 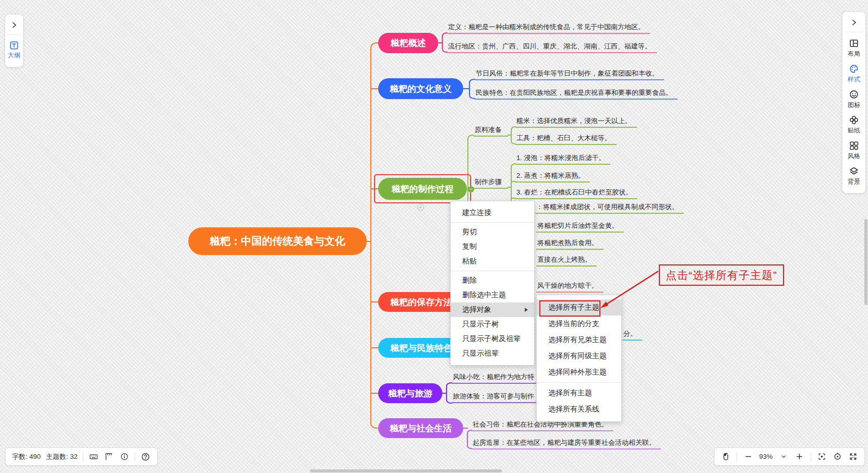 I want to click on menu-item-select-object: 选择对象, so click(x=492, y=310).